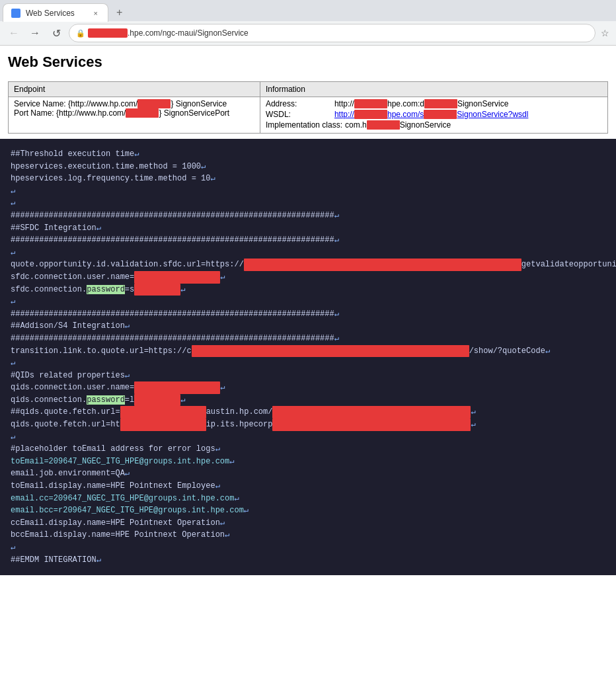 The height and width of the screenshot is (677, 616). I want to click on address-mid: hpe.com:d, so click(406, 104).